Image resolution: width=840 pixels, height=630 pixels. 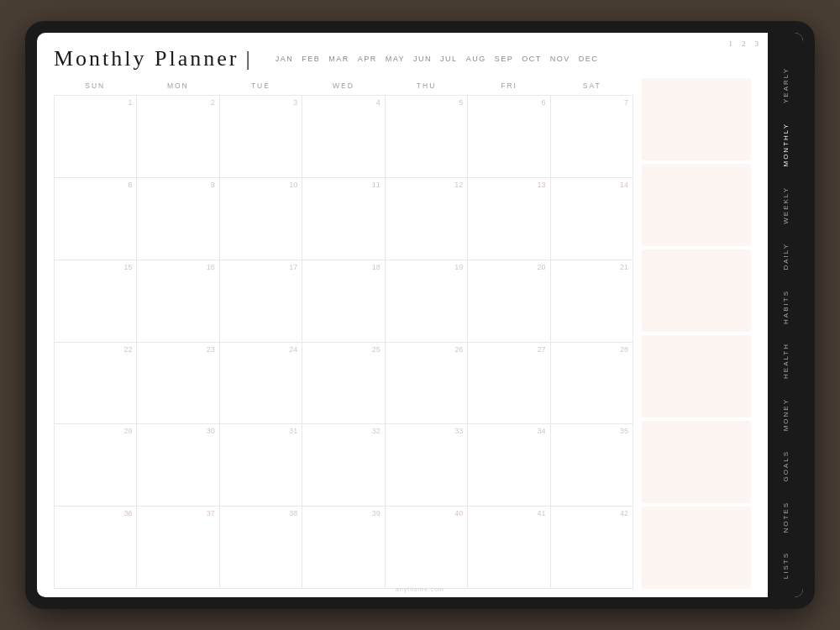 What do you see at coordinates (344, 86) in the screenshot?
I see `day-headers: SUNMONTUEWEDTHUFRISAT` at bounding box center [344, 86].